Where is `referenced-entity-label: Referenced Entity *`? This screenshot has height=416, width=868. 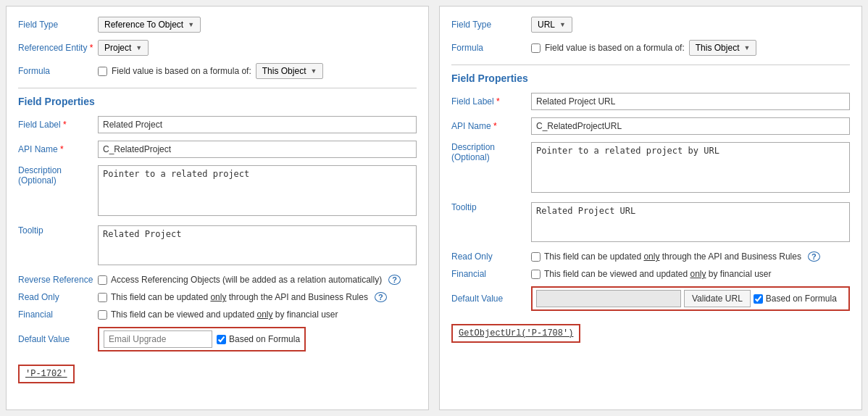 referenced-entity-label: Referenced Entity * is located at coordinates (58, 48).